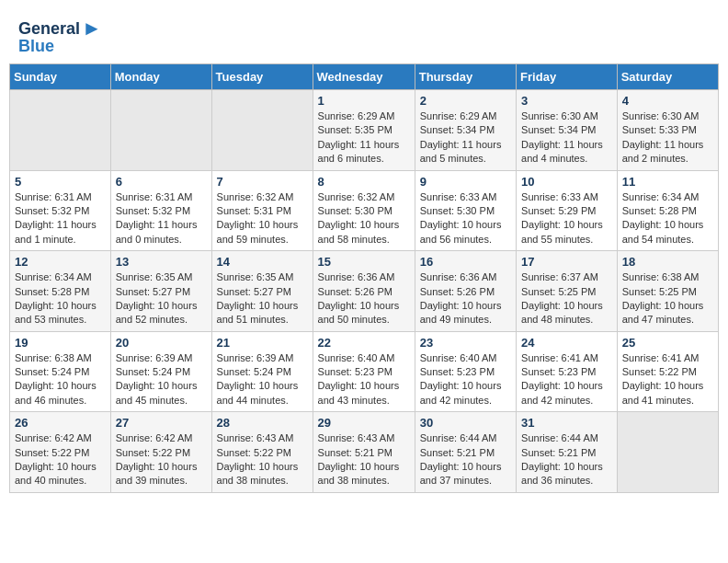 The image size is (728, 563). What do you see at coordinates (566, 359) in the screenshot?
I see `day-info: Sunrise: 6:41 AM` at bounding box center [566, 359].